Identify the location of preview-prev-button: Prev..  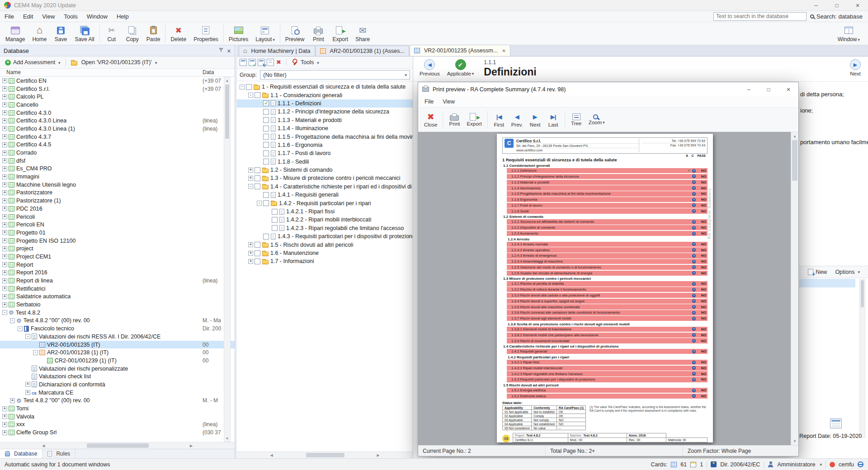
(517, 119).